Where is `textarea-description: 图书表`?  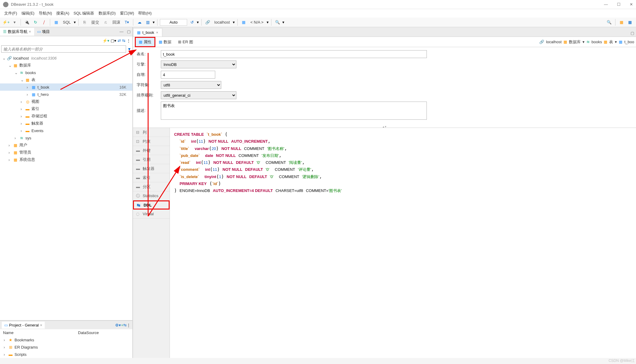
textarea-description: 图书表 is located at coordinates (294, 111).